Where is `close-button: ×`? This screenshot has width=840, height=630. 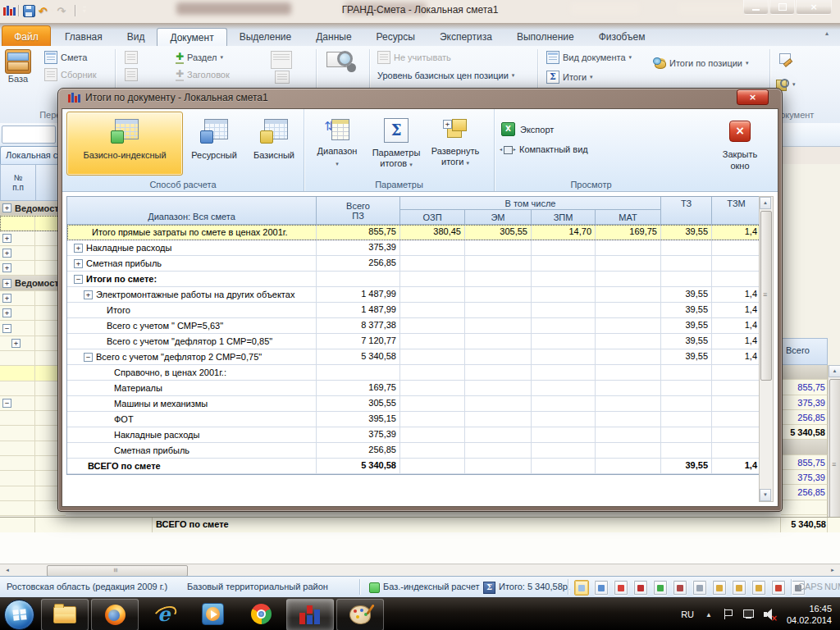 close-button: × is located at coordinates (814, 7).